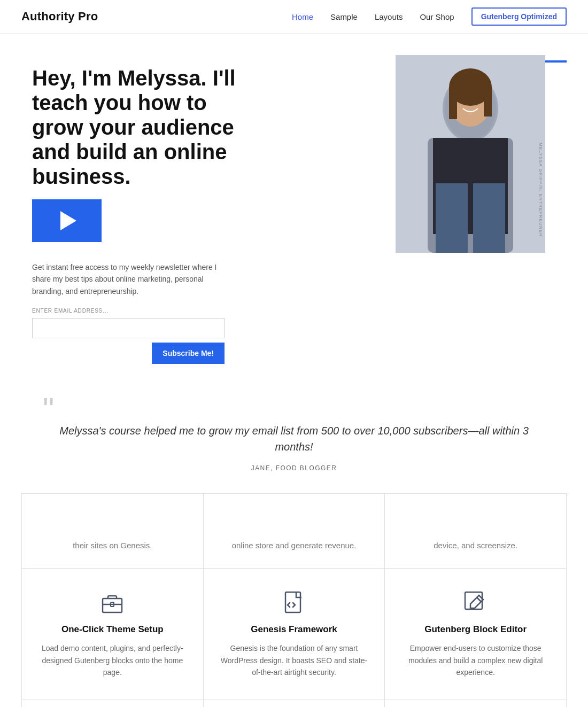 The width and height of the screenshot is (588, 707). Describe the element at coordinates (295, 634) in the screenshot. I see `feature-genesis: Genesis Framework Genesis is the foundat…` at that location.